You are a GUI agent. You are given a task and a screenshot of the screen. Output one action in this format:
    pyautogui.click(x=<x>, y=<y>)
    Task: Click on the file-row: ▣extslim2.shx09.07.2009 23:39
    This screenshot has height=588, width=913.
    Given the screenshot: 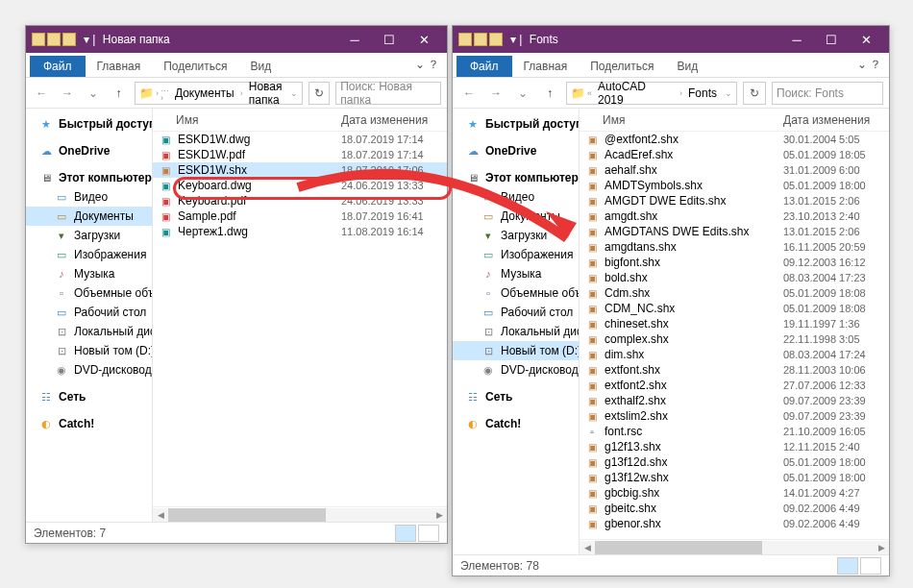 What is the action you would take?
    pyautogui.click(x=734, y=416)
    